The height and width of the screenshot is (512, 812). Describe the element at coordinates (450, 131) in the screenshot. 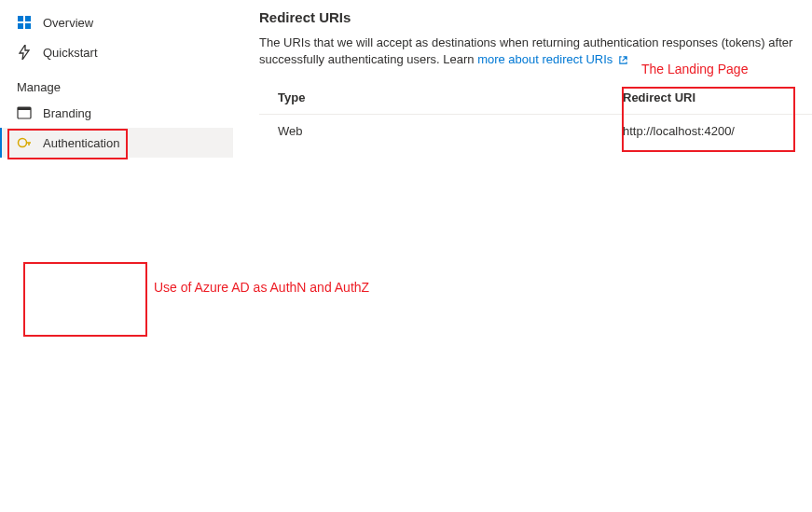

I see `td-type: Web` at that location.